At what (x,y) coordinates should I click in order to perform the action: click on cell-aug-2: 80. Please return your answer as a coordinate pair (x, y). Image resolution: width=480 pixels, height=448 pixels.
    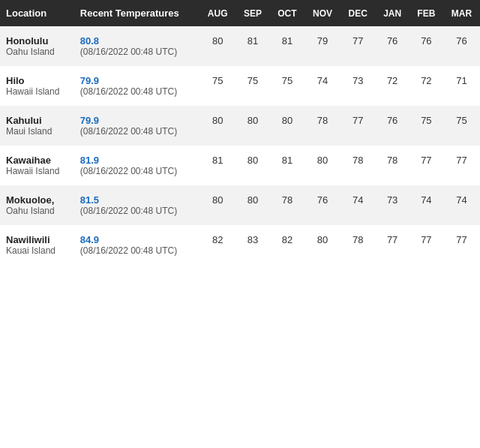
    Looking at the image, I should click on (218, 126).